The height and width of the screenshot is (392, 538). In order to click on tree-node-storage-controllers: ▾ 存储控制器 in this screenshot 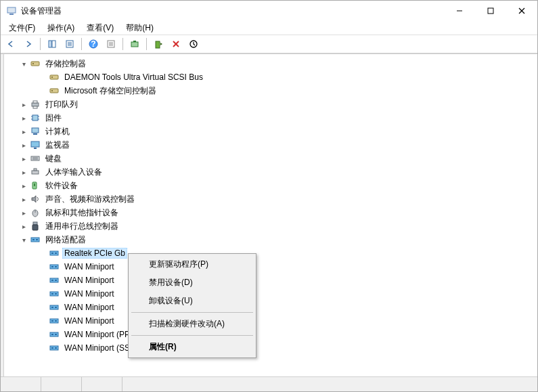, I will do `click(271, 64)`.